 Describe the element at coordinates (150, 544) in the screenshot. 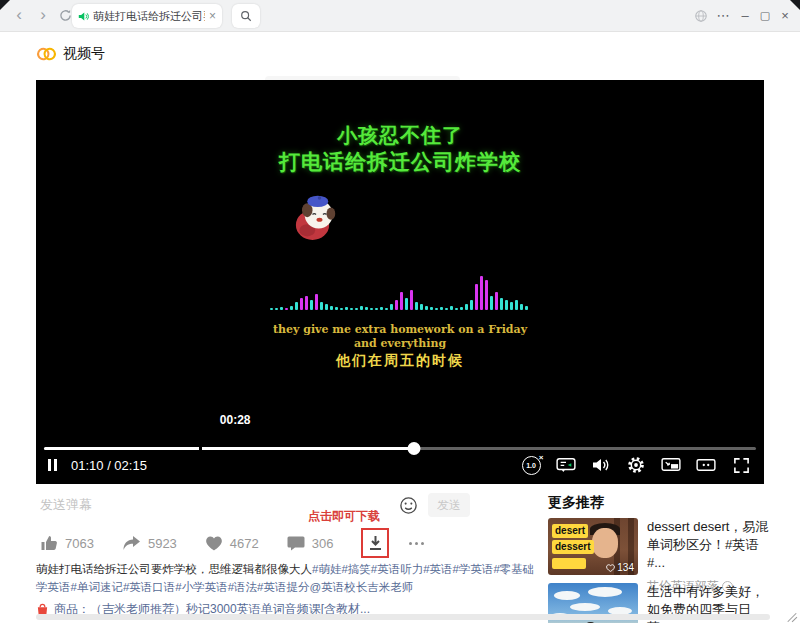

I see `share-button: 5923` at that location.